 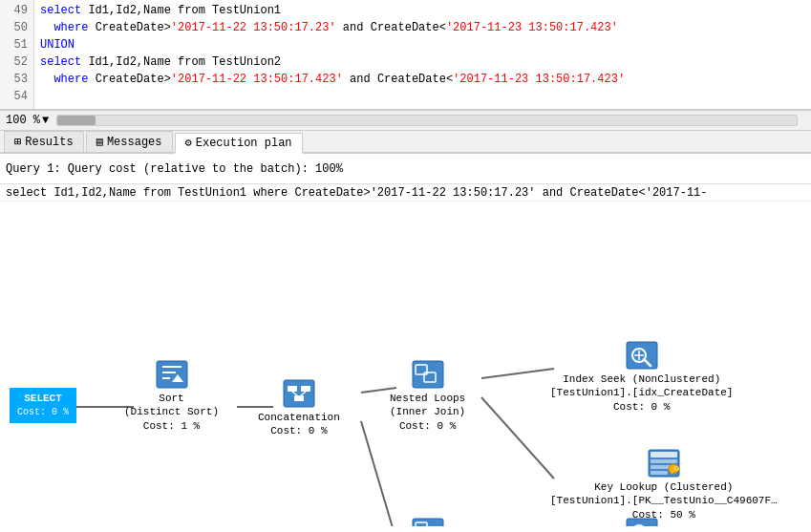 I want to click on nested-loops-2-icon, so click(x=428, y=521).